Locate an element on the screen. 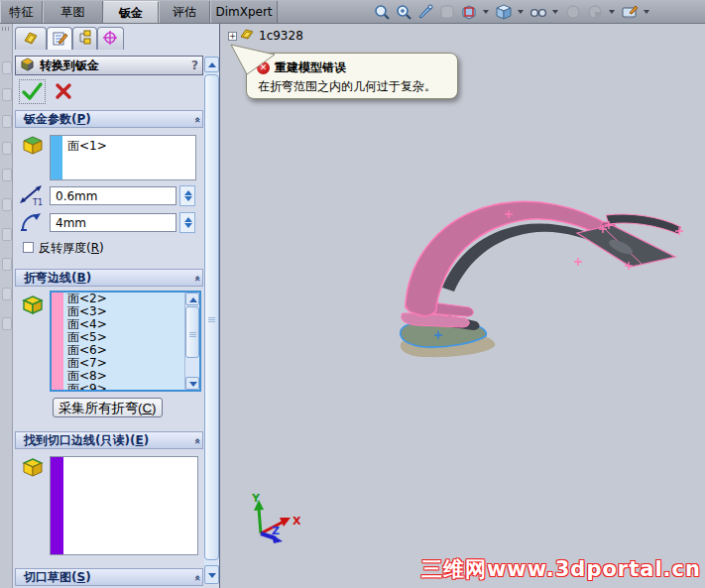 Image resolution: width=705 pixels, height=588 pixels. scroll-down-button is located at coordinates (192, 383).